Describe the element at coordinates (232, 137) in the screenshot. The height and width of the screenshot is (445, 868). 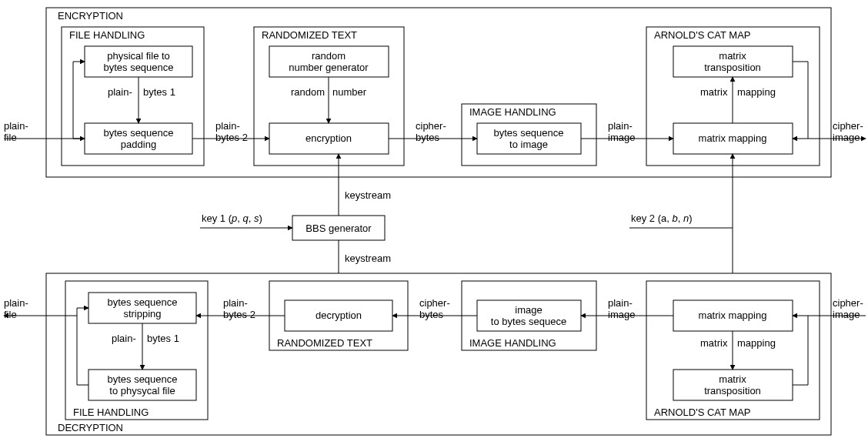
I see `enc-e1-l2: bytes 2` at that location.